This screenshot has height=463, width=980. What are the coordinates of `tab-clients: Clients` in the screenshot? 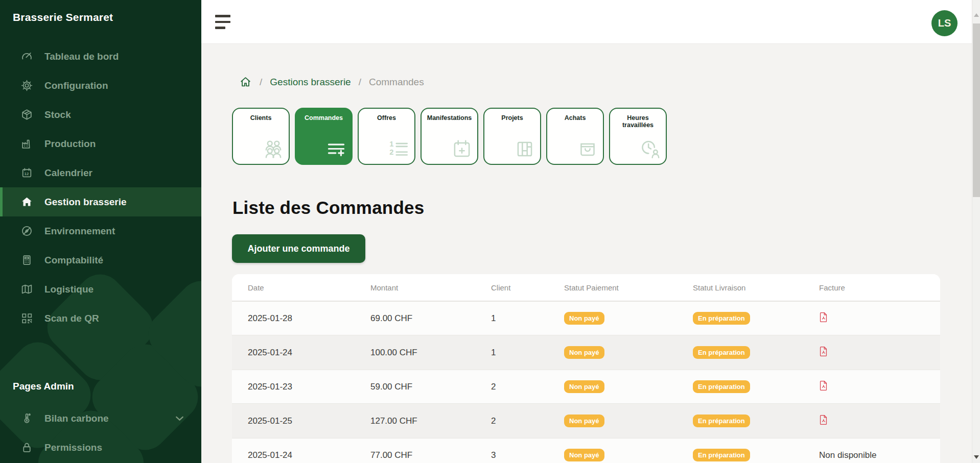 It's located at (261, 136).